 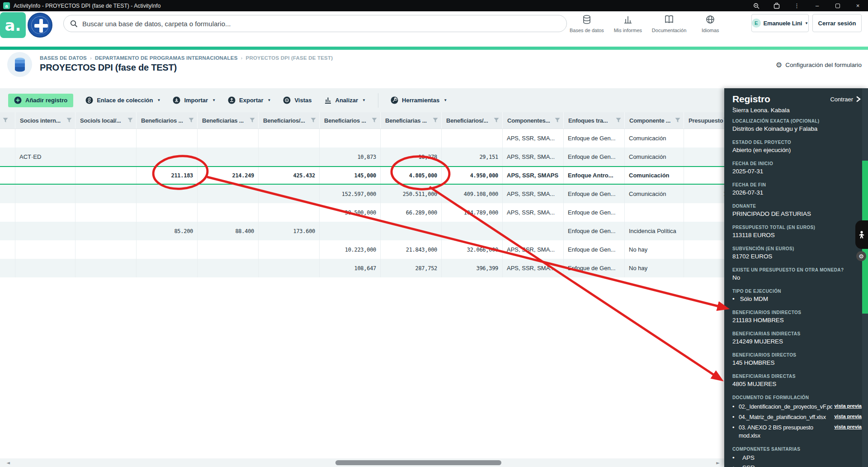 What do you see at coordinates (837, 5) in the screenshot?
I see `restore-button` at bounding box center [837, 5].